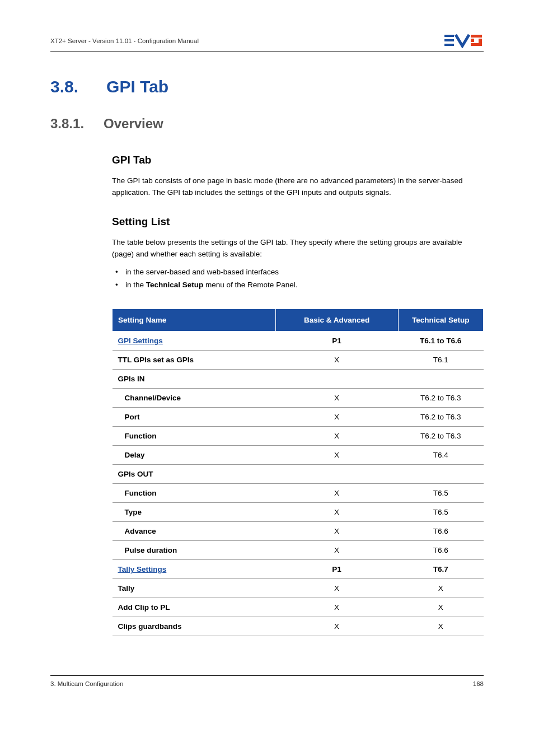 The image size is (534, 756). What do you see at coordinates (298, 569) in the screenshot?
I see `table-row: Tally SettingsP1T6.7` at bounding box center [298, 569].